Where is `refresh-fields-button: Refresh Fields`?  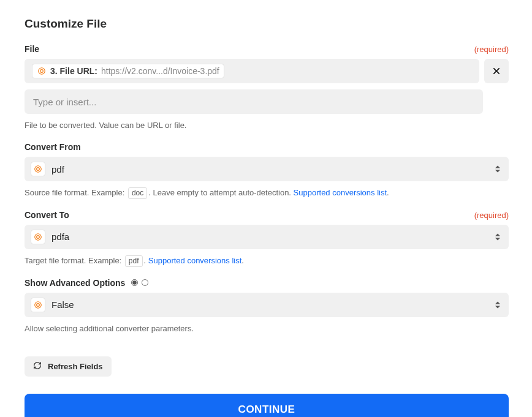
refresh-fields-button: Refresh Fields is located at coordinates (68, 366).